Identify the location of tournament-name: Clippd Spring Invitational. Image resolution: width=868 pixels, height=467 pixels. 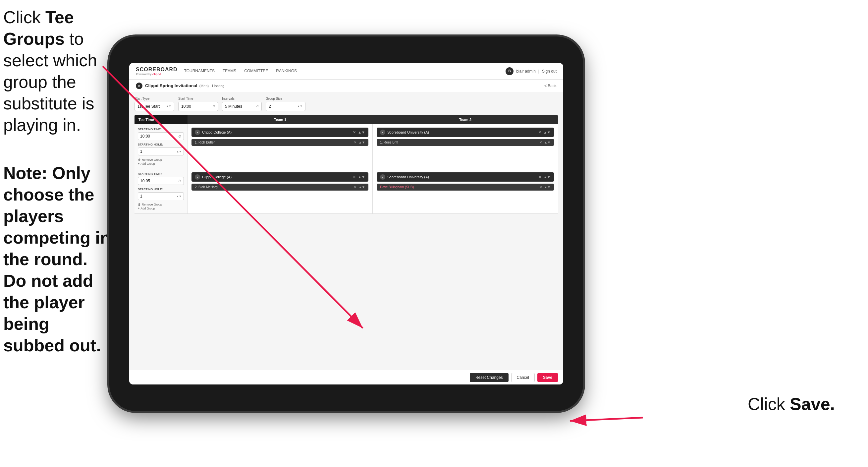
(171, 86).